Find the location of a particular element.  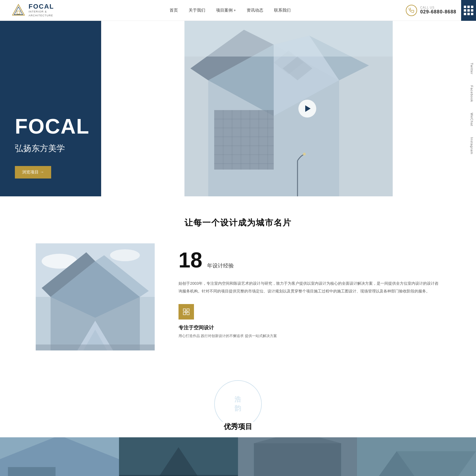

nav-contact: 联系我们 is located at coordinates (282, 10).